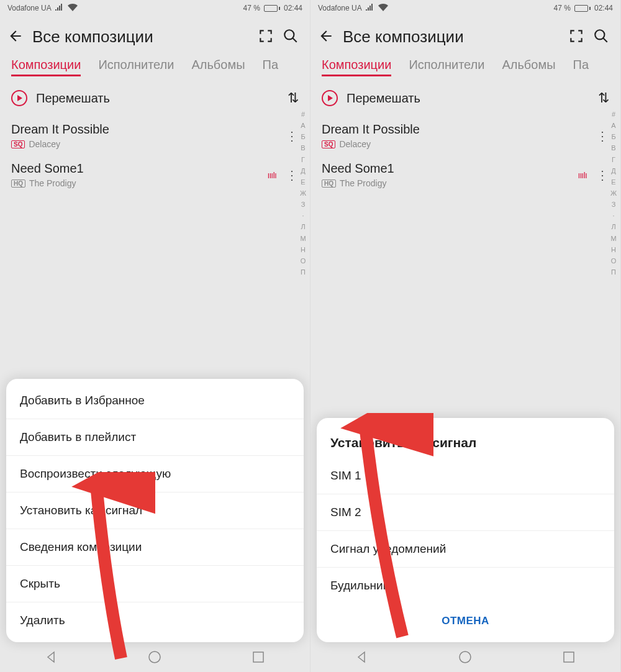 The height and width of the screenshot is (672, 621). I want to click on menu-play-next: Воспроизвести следующую, so click(155, 474).